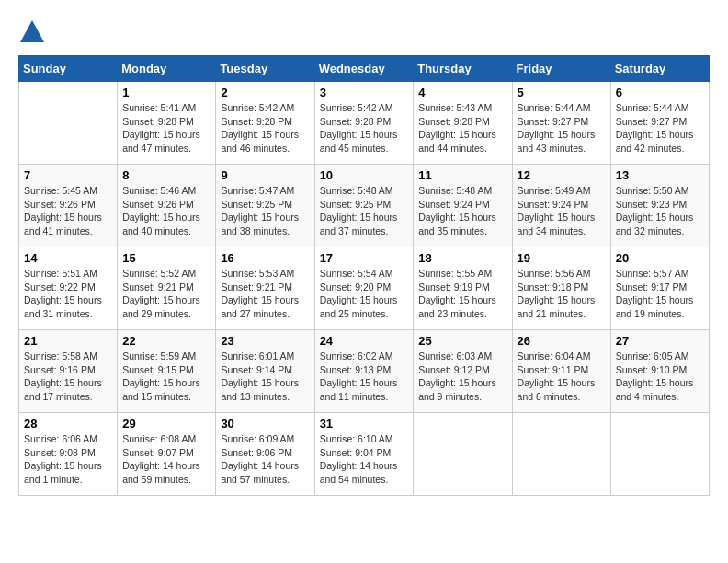 This screenshot has height=563, width=728. What do you see at coordinates (68, 175) in the screenshot?
I see `day-number: 7` at bounding box center [68, 175].